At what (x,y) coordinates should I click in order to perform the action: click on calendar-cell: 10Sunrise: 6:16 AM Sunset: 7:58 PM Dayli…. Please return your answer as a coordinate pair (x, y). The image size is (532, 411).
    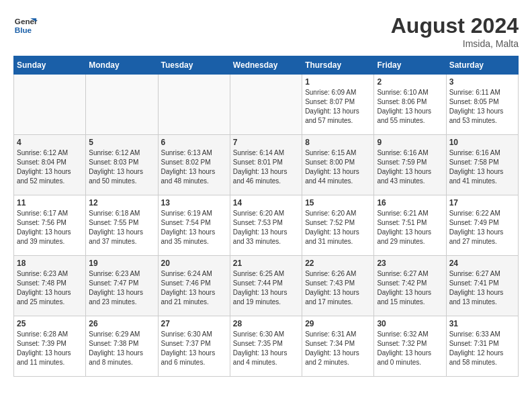
    Looking at the image, I should click on (482, 165).